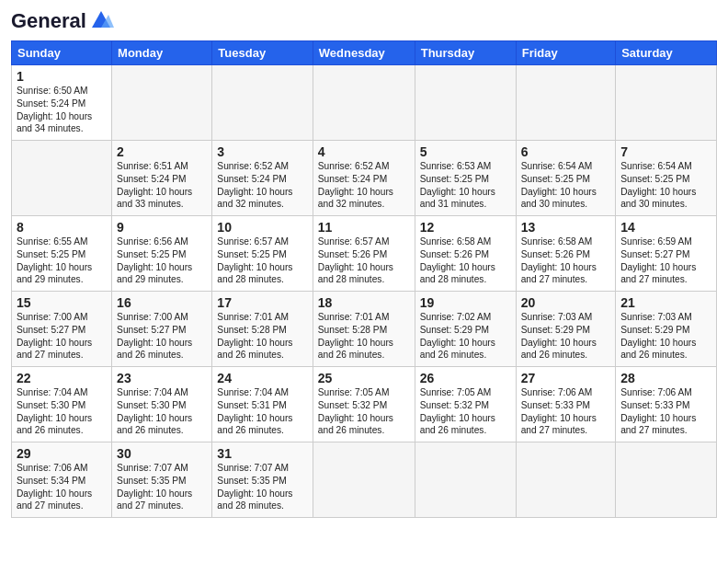 The image size is (728, 563). What do you see at coordinates (162, 53) in the screenshot?
I see `day-header-monday: Monday` at bounding box center [162, 53].